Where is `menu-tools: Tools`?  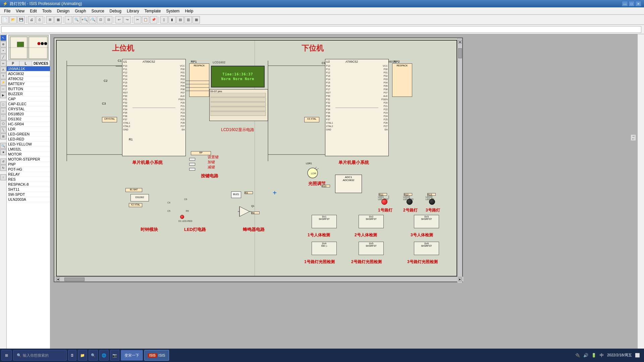
menu-tools: Tools is located at coordinates (47, 11).